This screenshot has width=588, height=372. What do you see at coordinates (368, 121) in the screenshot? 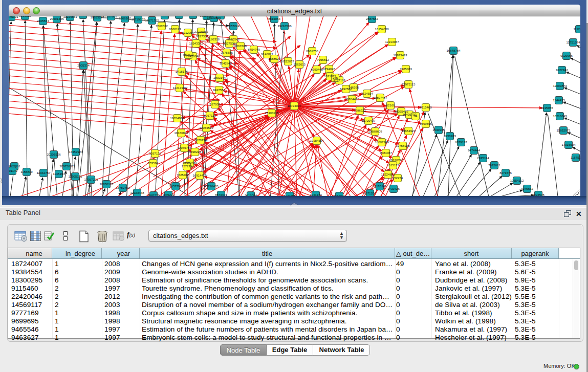
I see `svg-text: 15720407` at bounding box center [368, 121].